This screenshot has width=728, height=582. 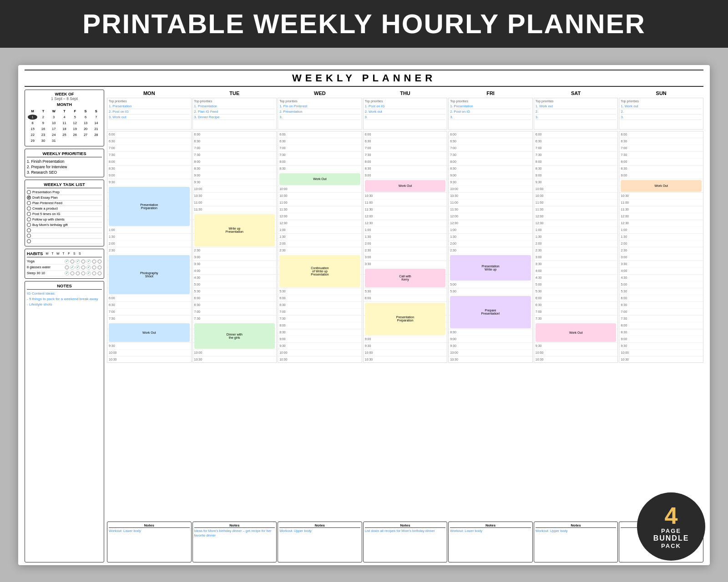 I want to click on task-item: ✓Draft Essay Plan, so click(x=65, y=198).